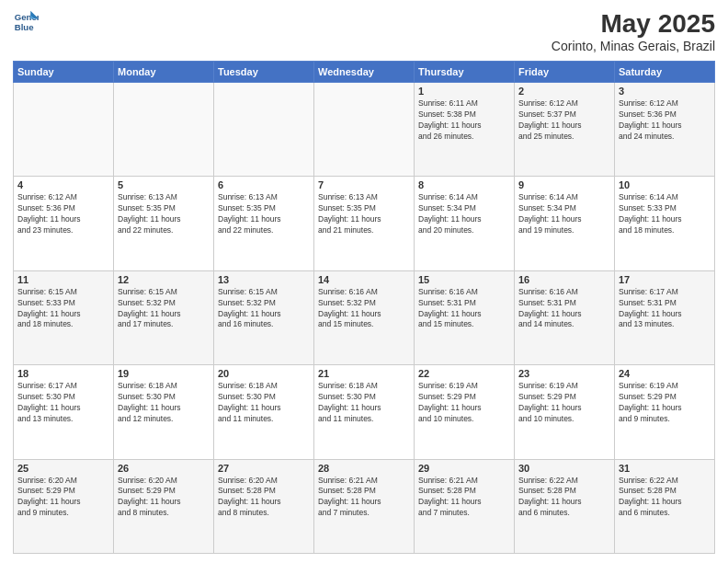 This screenshot has width=728, height=563. What do you see at coordinates (265, 224) in the screenshot?
I see `calendar-cell: 6Sunrise: 6:13 AM Sunset: 5:35 PM Daylig…` at bounding box center [265, 224].